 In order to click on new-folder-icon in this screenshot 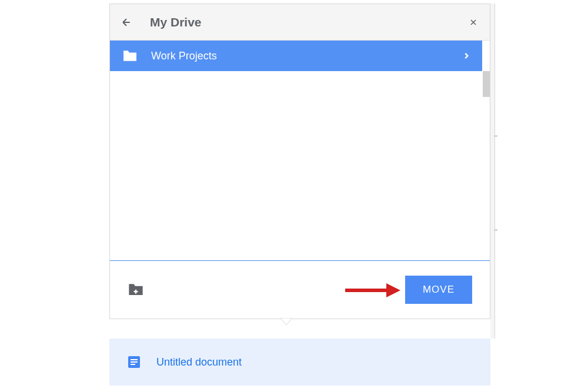, I will do `click(136, 289)`.